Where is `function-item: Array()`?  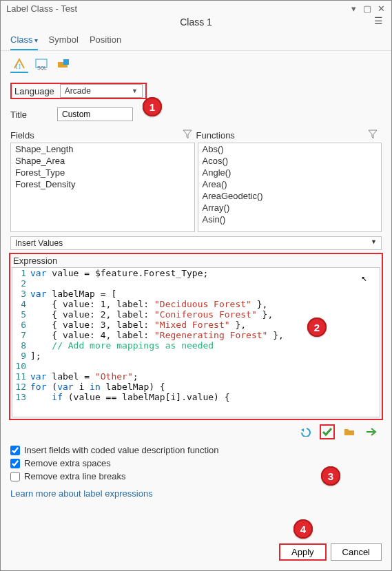
function-item: Array() is located at coordinates (290, 208).